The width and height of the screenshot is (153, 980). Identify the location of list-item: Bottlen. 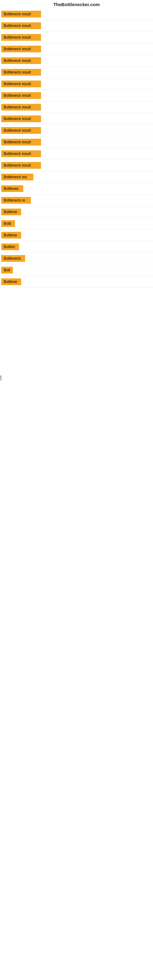
(76, 247).